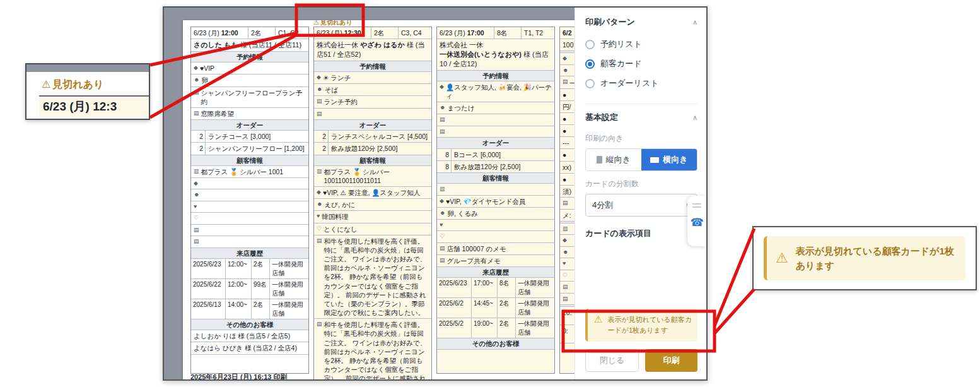  Describe the element at coordinates (261, 289) in the screenshot. I see `visit-history-cell: 99名` at that location.